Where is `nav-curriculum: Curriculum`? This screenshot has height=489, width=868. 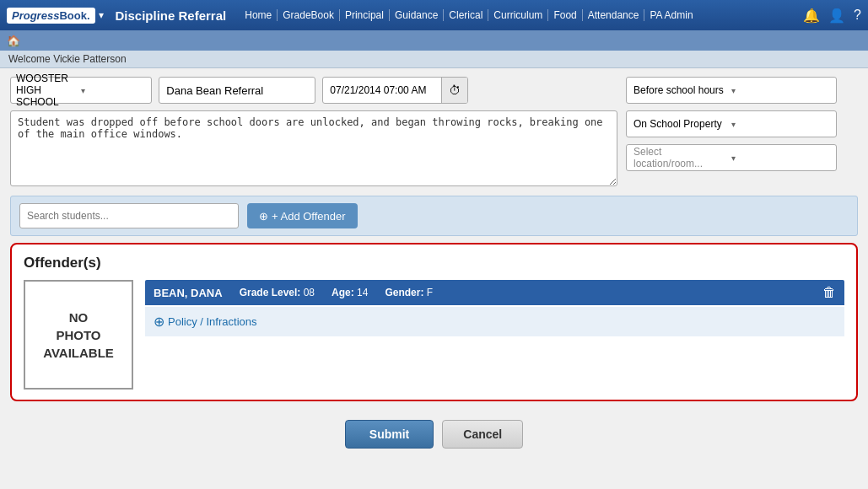
nav-curriculum: Curriculum is located at coordinates (518, 15).